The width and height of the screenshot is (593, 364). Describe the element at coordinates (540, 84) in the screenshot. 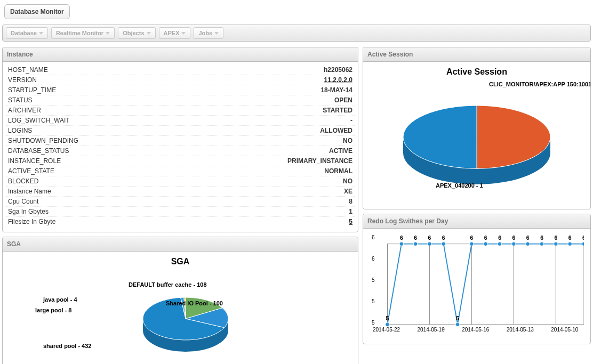

I see `pie-slice-label: CLIC_MONITOR/APEX:APP 150:1001 -` at that location.